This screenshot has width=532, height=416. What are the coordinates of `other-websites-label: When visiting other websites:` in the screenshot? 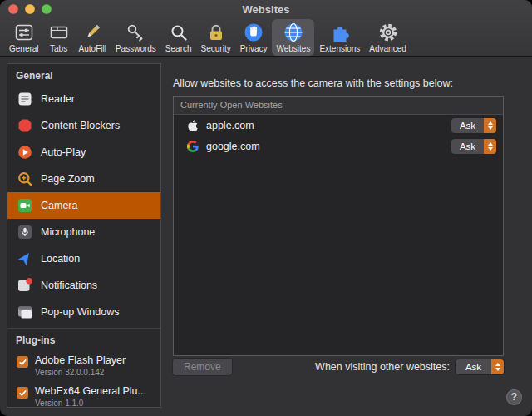 It's located at (382, 367).